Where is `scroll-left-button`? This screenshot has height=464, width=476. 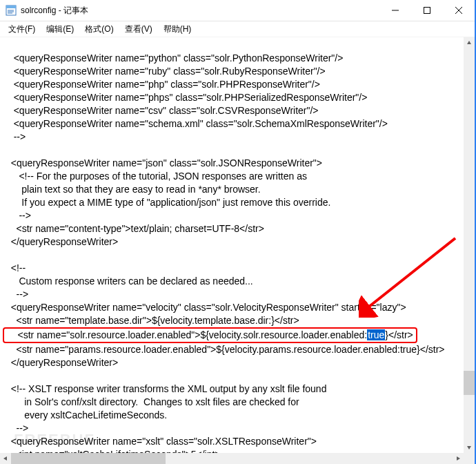 scroll-left-button is located at coordinates (6, 458).